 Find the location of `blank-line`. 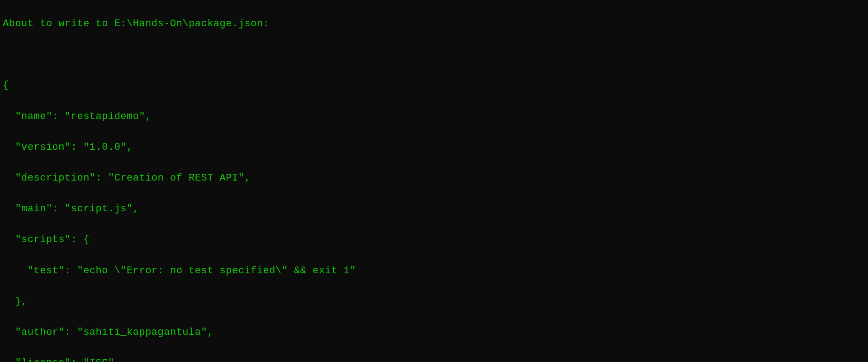

blank-line is located at coordinates (434, 55).